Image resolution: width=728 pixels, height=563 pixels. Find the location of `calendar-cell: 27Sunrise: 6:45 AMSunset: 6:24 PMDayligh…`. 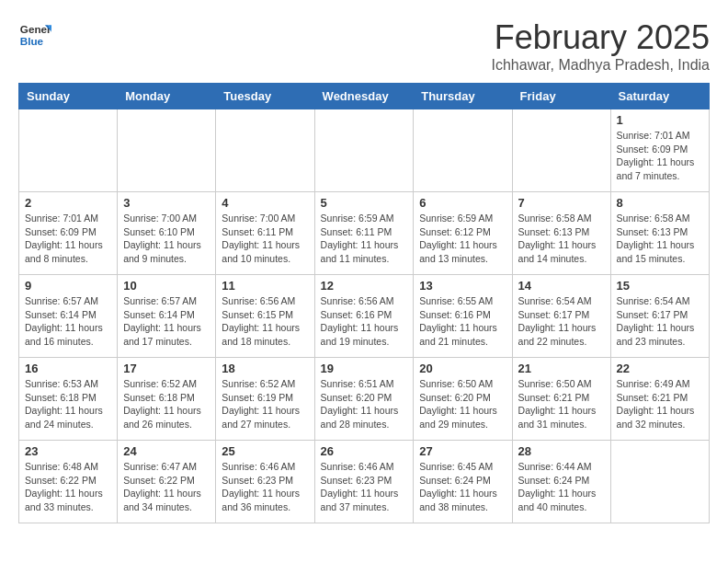

calendar-cell: 27Sunrise: 6:45 AMSunset: 6:24 PMDayligh… is located at coordinates (463, 482).